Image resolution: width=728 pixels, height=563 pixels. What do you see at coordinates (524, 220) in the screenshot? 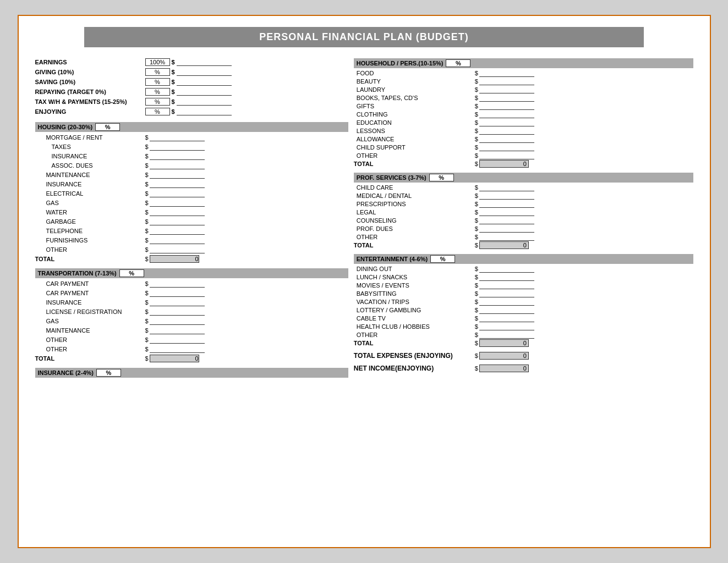
I see `counseling-row: COUNSELING $` at bounding box center [524, 220].